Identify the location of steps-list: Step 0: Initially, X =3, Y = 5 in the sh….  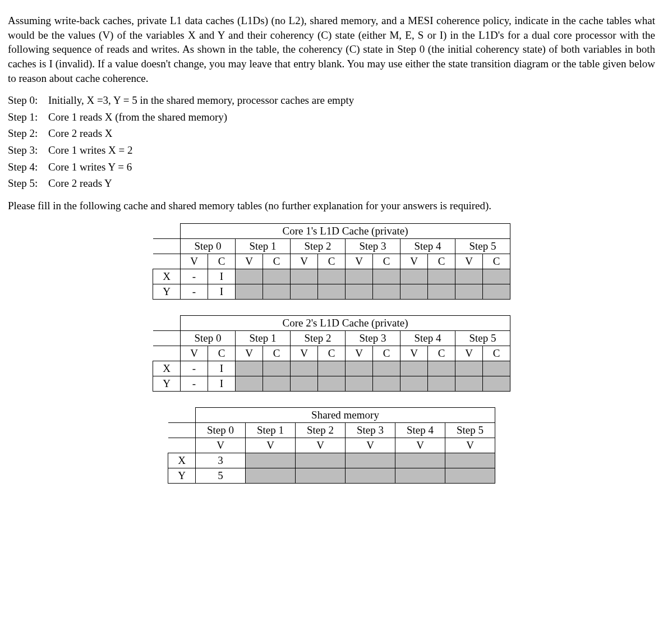
(332, 142).